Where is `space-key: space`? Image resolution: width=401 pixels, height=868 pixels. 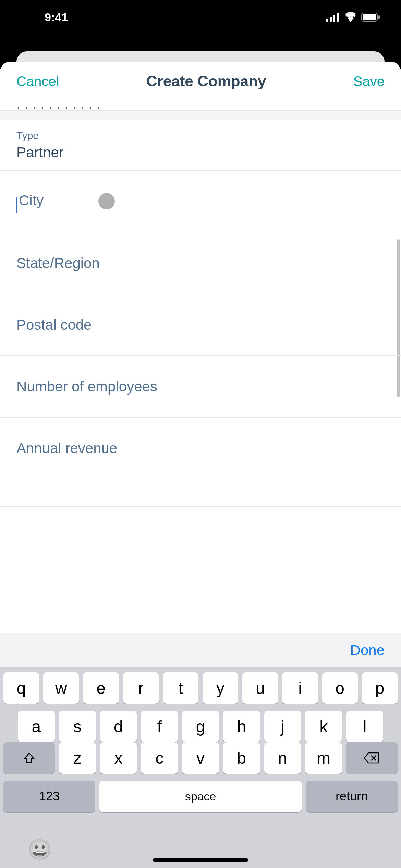 space-key: space is located at coordinates (200, 796).